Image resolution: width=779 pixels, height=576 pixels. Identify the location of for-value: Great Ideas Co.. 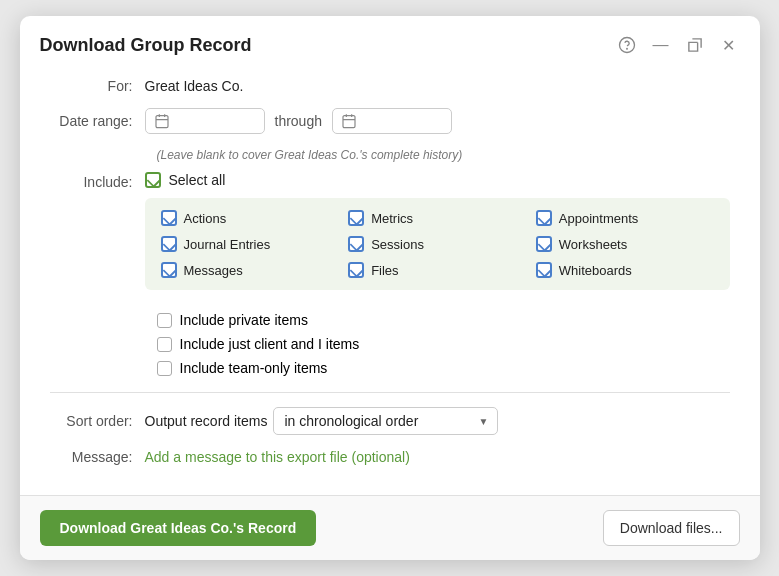
(194, 86).